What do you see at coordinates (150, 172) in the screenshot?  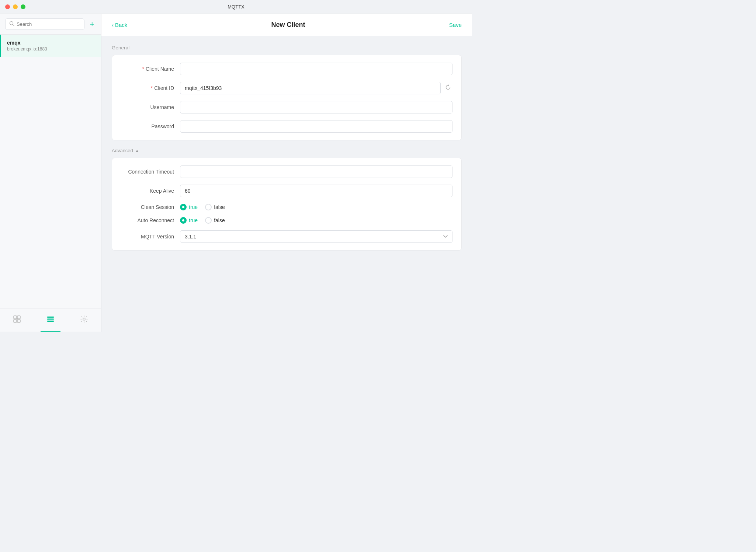 I see `connection-timeout-label: Connection Timeout` at bounding box center [150, 172].